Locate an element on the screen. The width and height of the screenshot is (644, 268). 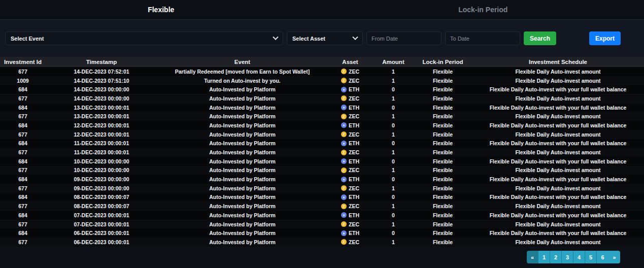
pagination-next-button: » is located at coordinates (614, 257).